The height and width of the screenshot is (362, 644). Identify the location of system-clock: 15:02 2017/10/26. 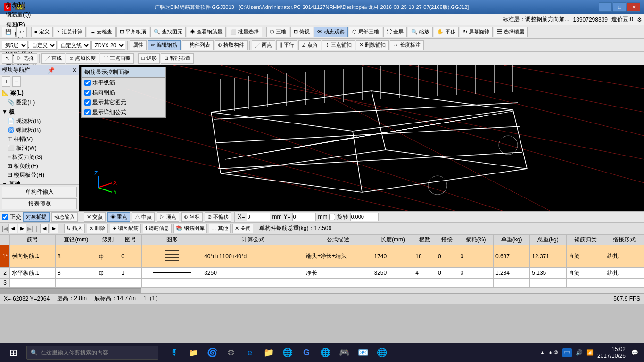
(611, 353).